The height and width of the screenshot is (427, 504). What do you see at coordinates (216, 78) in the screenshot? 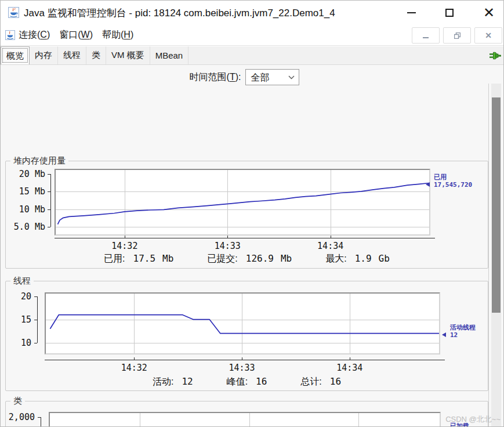
I see `time-range-label: 时间范围(T):` at bounding box center [216, 78].